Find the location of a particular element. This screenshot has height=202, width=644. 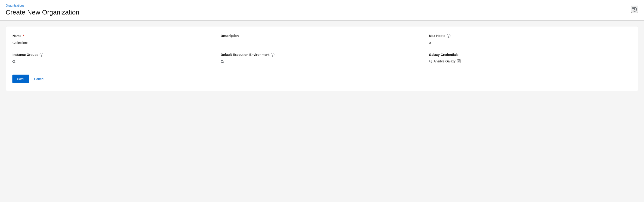

galaxy-credentials-remove-button: ✕ is located at coordinates (459, 61).